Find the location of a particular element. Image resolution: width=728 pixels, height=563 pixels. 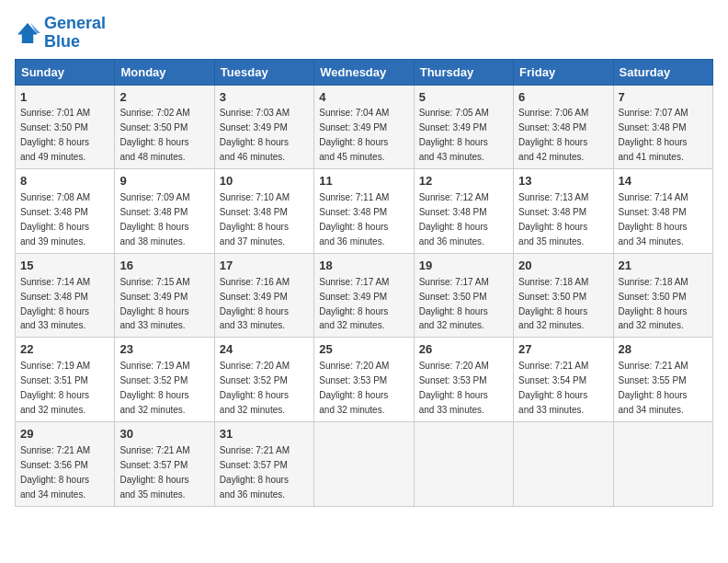

day-info: Sunrise: 7:21 AM Sunset: 3:57 PM Dayligh… is located at coordinates (154, 473).